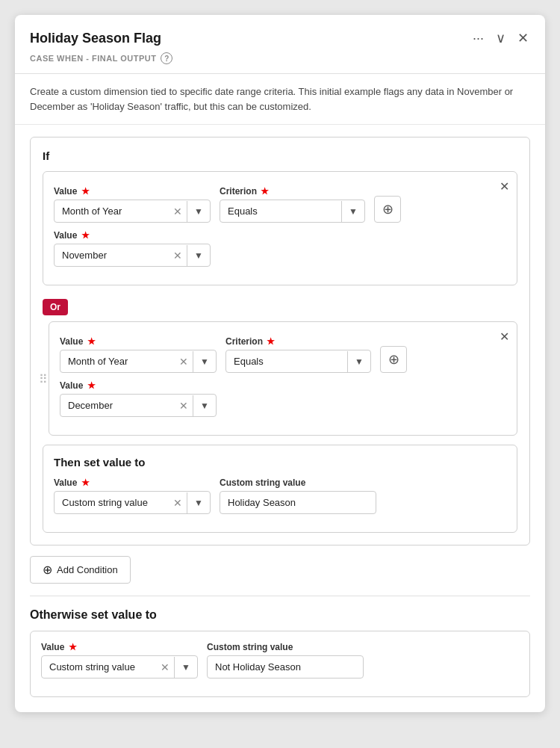 This screenshot has width=560, height=748. Describe the element at coordinates (280, 248) in the screenshot. I see `condition-1-row-2: Value ★ November ✕ ▼` at that location.